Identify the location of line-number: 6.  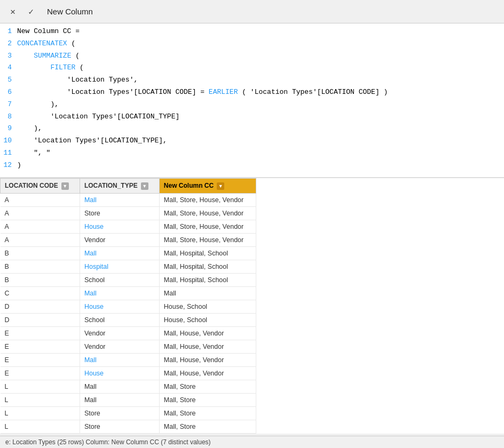
(9, 93).